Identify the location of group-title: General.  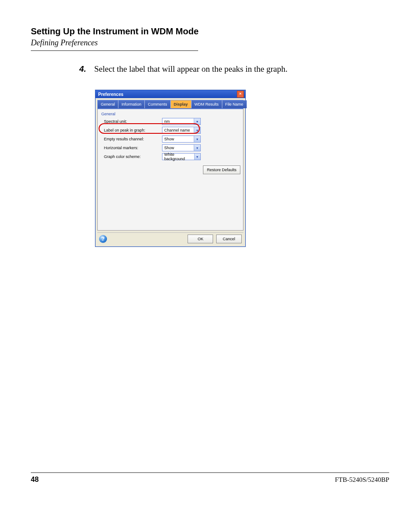
(171, 114).